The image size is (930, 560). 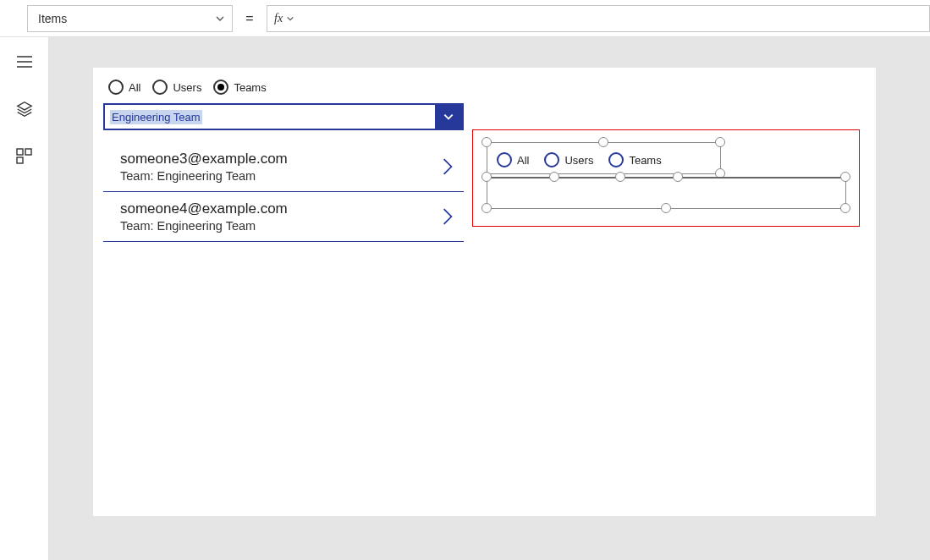 What do you see at coordinates (616, 19) in the screenshot?
I see `formula-input` at bounding box center [616, 19].